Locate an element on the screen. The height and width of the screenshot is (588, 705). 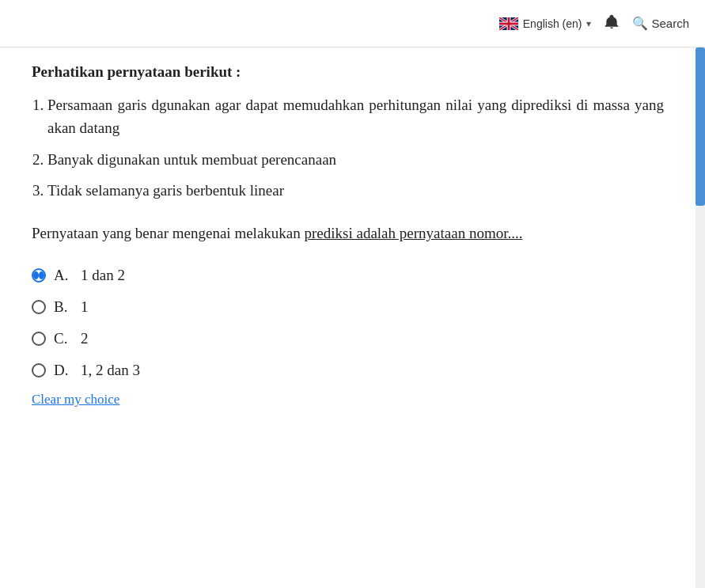
uk-flag-svg is located at coordinates (509, 24).